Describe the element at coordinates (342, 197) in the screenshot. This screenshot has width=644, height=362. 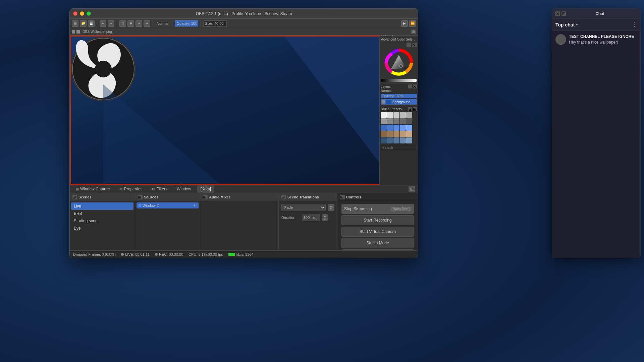
I see `controls-panel-icon: ⊞` at that location.